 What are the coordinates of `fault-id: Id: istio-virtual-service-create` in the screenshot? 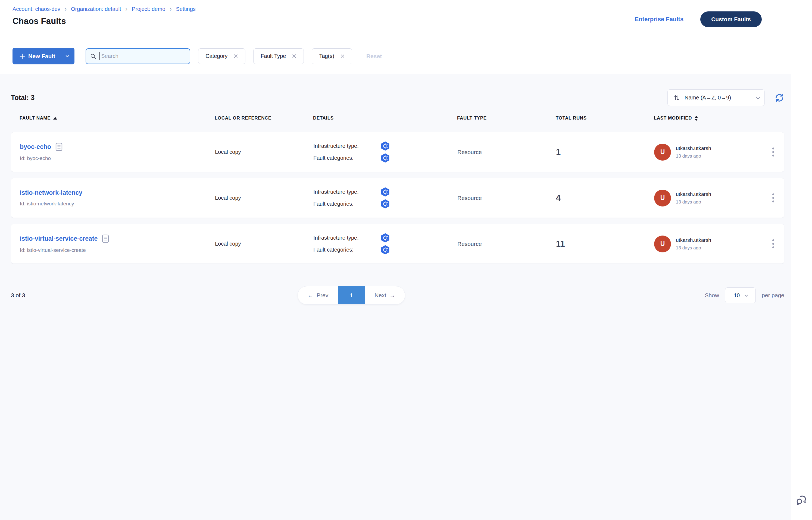 It's located at (118, 250).